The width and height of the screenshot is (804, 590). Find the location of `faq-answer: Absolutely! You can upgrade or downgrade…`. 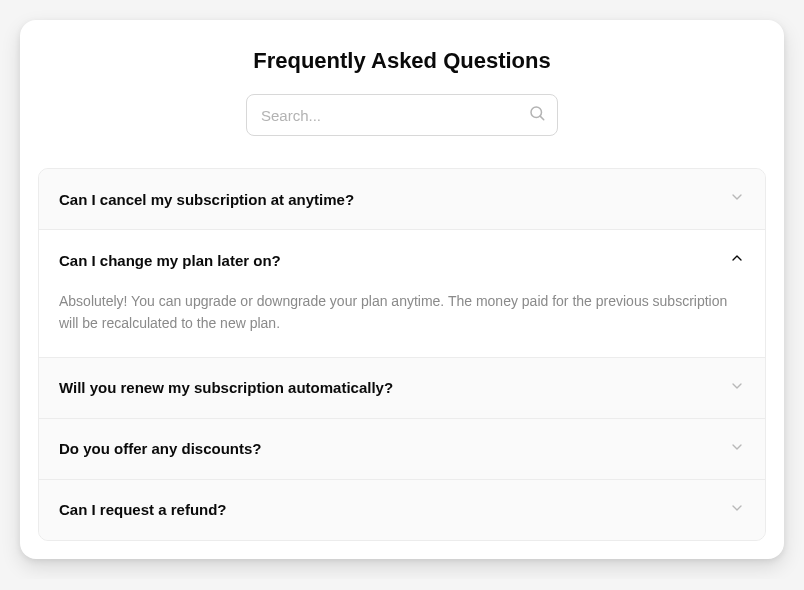

faq-answer: Absolutely! You can upgrade or downgrade… is located at coordinates (402, 324).